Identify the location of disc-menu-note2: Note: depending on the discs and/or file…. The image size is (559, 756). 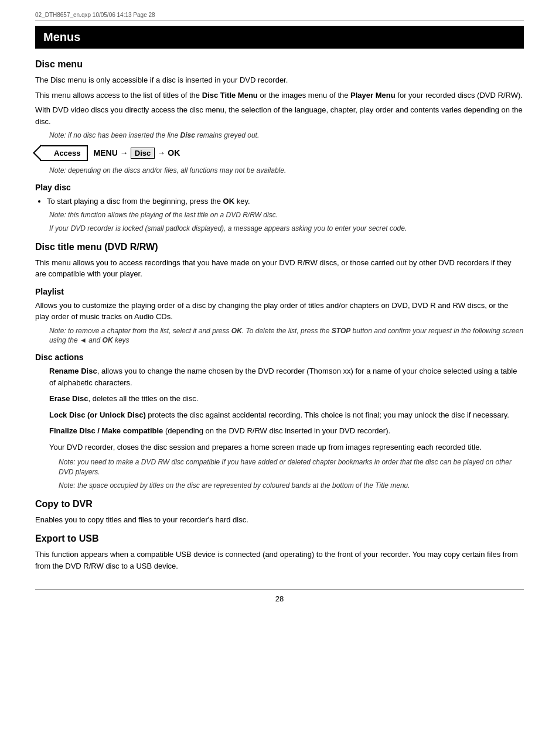
(287, 171).